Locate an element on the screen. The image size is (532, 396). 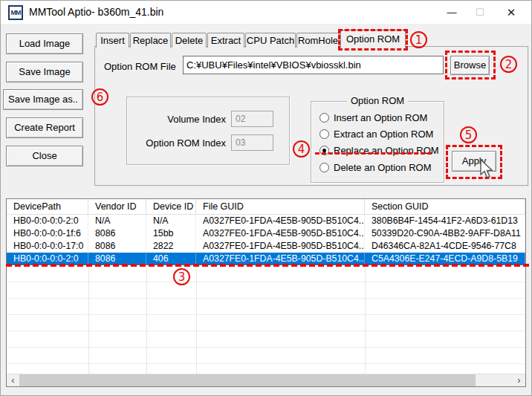
radio-insert-option-rom: Insert an Option ROM is located at coordinates (373, 117).